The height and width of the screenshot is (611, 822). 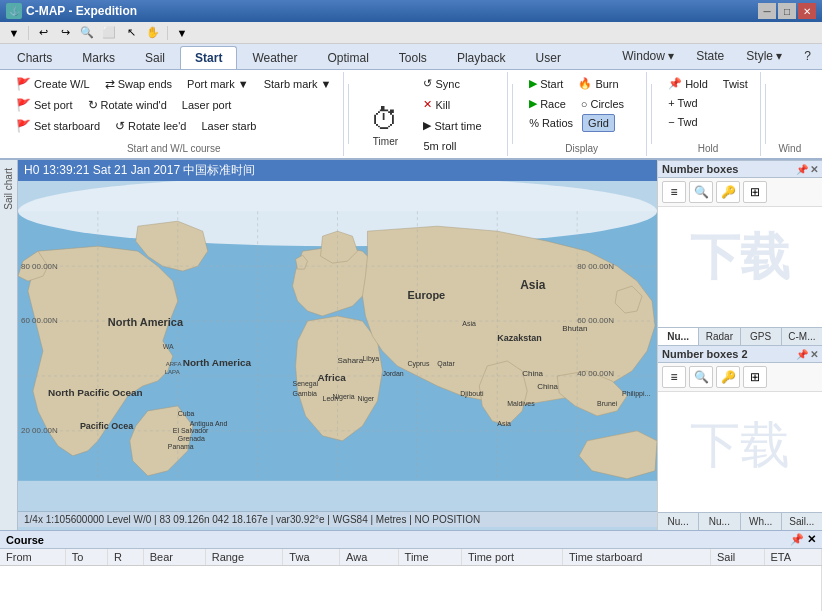 What do you see at coordinates (43, 33) in the screenshot?
I see `qt-undo-button: ↩` at bounding box center [43, 33].